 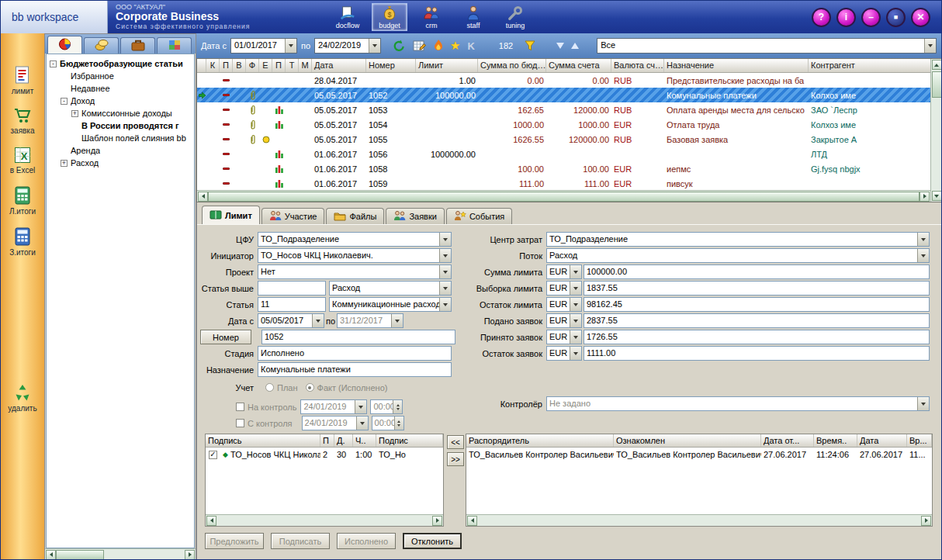 What do you see at coordinates (563, 140) in the screenshot?
I see `grid-row: 05.05.201710551626.55120000.00RUBБазовая…` at bounding box center [563, 140].